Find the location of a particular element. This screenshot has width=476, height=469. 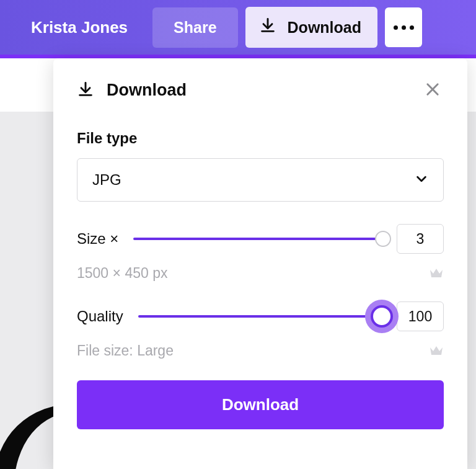

download-button: Download is located at coordinates (260, 404).